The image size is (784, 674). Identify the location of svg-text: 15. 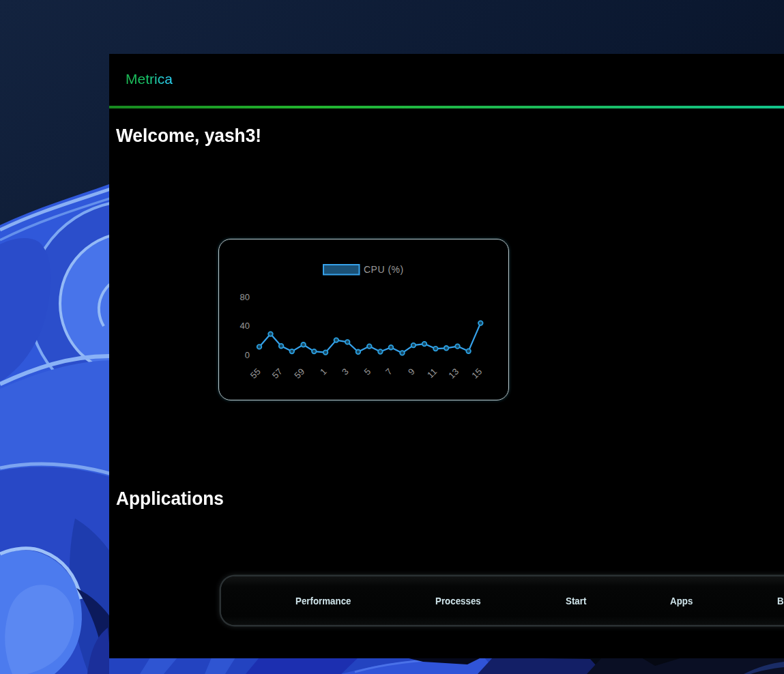
(476, 374).